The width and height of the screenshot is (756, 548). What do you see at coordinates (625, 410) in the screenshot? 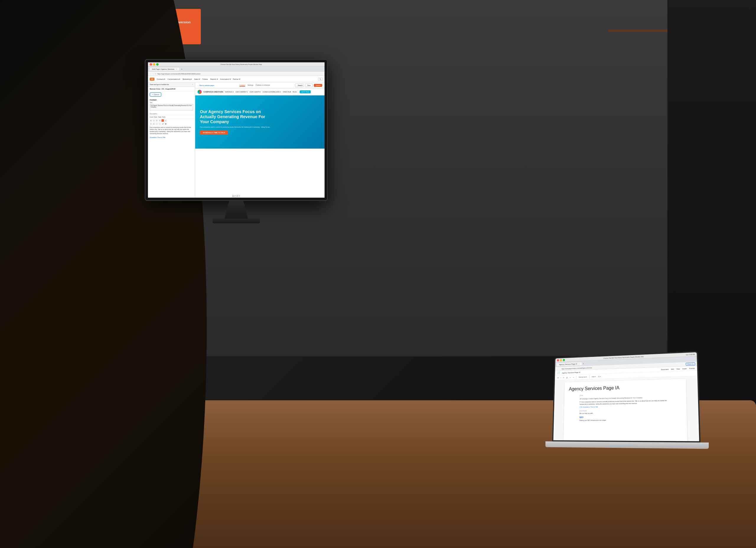
I see `gdocs-document: Agency Services Page IA [Title] All Camp…` at bounding box center [625, 410].